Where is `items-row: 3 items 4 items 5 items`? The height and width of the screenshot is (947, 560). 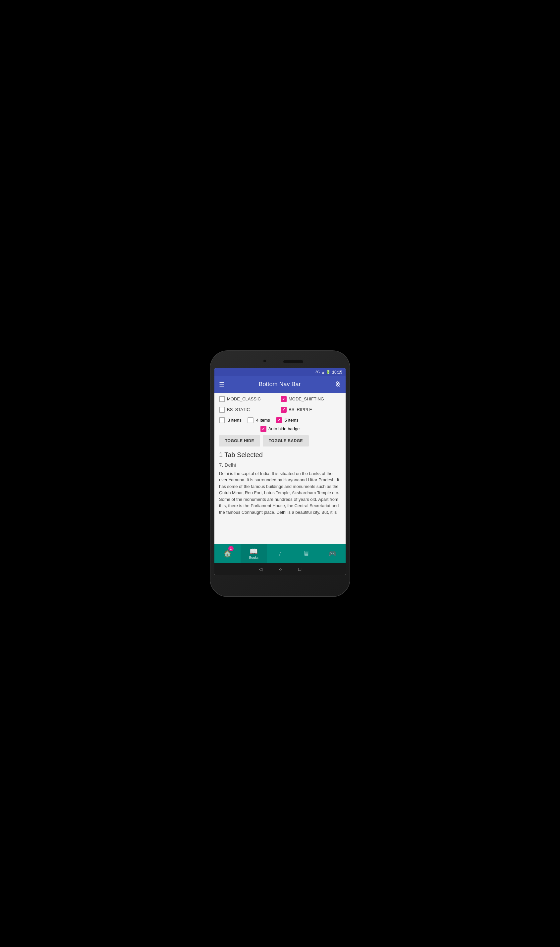 items-row: 3 items 4 items 5 items is located at coordinates (280, 420).